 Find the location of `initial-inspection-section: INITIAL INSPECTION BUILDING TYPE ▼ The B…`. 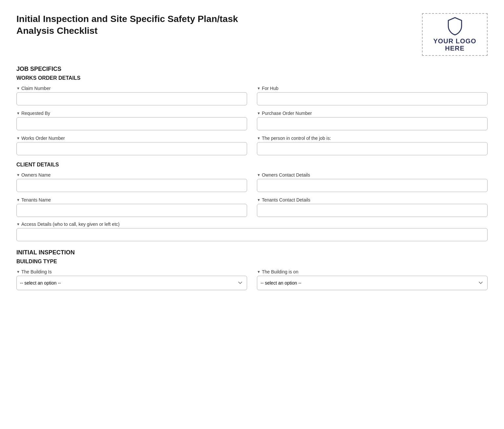

initial-inspection-section: INITIAL INSPECTION BUILDING TYPE ▼ The B… is located at coordinates (252, 270).